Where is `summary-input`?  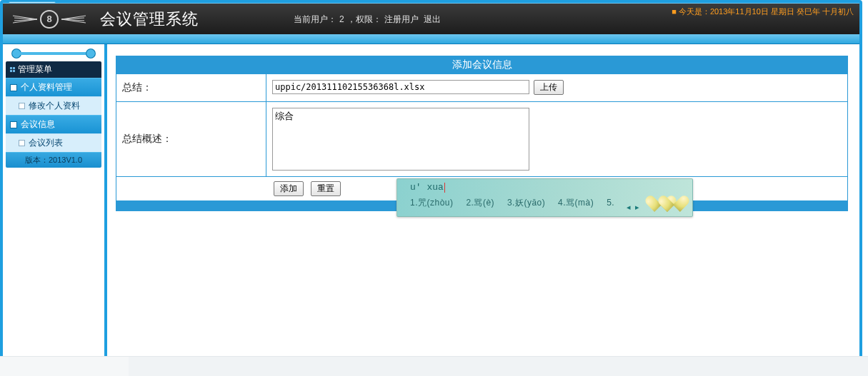 summary-input is located at coordinates (401, 87).